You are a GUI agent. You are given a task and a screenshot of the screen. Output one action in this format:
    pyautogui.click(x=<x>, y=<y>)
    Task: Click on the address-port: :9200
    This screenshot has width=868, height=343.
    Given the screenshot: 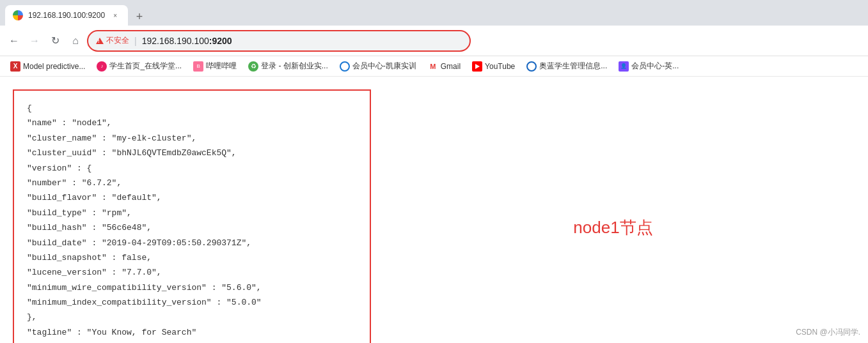 What is the action you would take?
    pyautogui.click(x=221, y=41)
    